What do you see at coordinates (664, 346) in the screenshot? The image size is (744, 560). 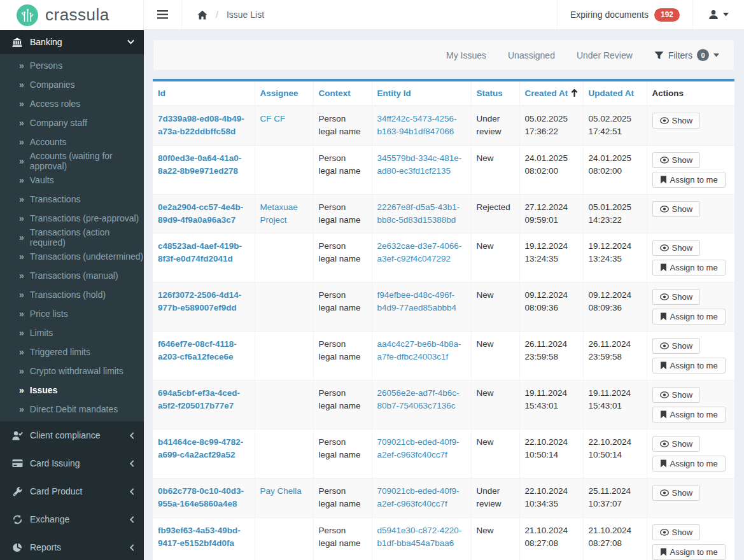 I see `eye-icon` at bounding box center [664, 346].